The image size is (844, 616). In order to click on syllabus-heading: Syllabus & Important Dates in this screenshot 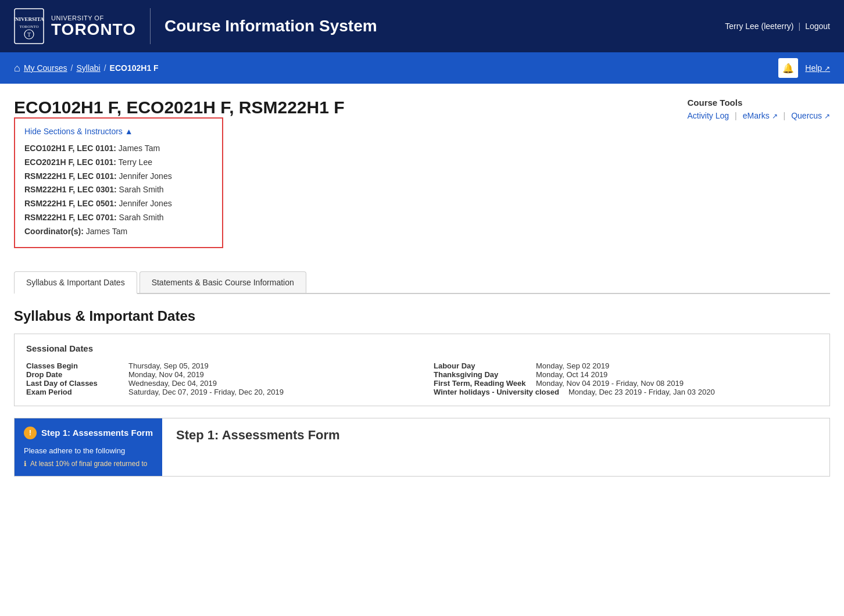, I will do `click(422, 316)`.